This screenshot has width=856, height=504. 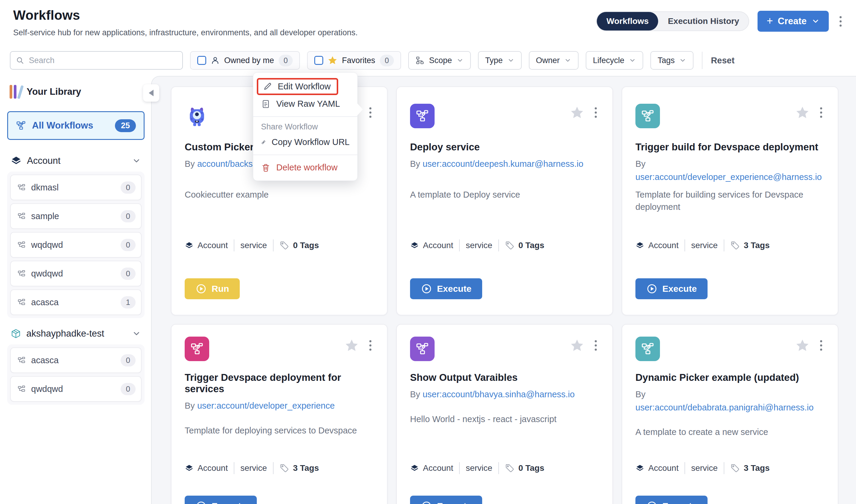 What do you see at coordinates (76, 389) in the screenshot?
I see `sidebar-item-qwdqwd-2: qwdqwd 0` at bounding box center [76, 389].